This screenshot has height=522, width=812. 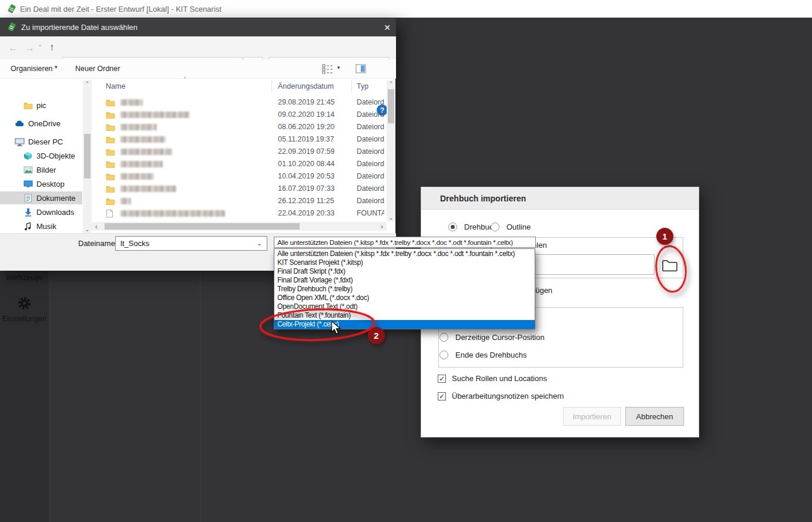 I want to click on file-date: 10.04.2019 20:53, so click(x=306, y=176).